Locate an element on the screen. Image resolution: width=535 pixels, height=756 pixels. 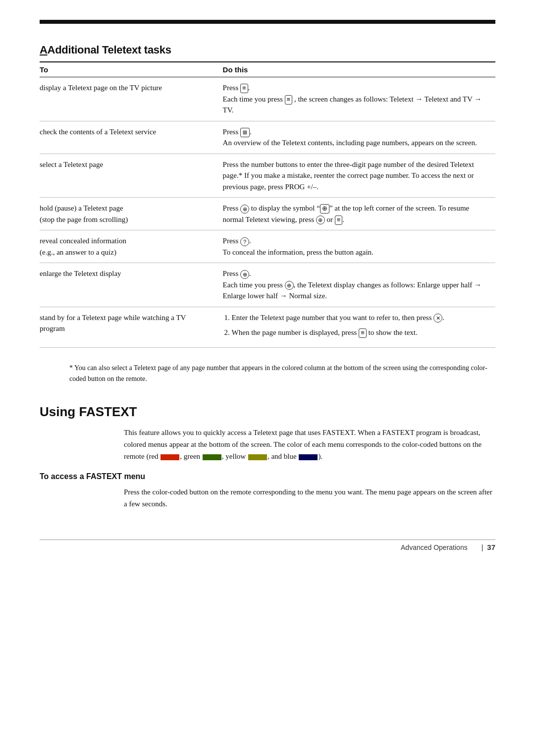
footer: Advanced Operations | 37 is located at coordinates (268, 545).